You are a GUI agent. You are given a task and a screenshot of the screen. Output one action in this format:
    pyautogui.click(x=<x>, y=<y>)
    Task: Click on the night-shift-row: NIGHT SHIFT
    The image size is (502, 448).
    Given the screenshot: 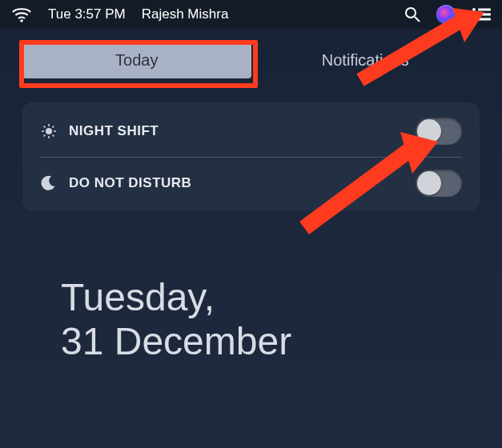 What is the action you would take?
    pyautogui.click(x=251, y=131)
    